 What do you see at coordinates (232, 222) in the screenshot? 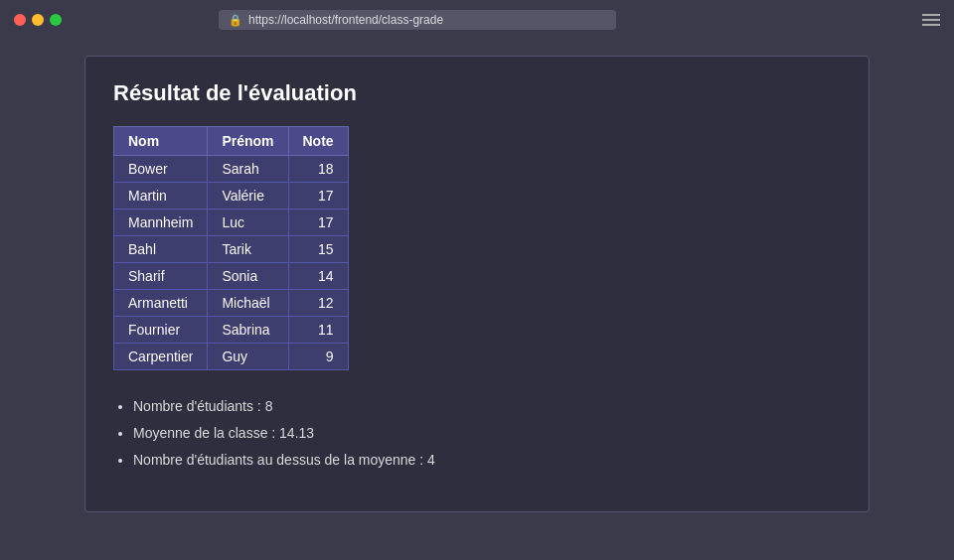
I see `table-row: MannheimLuc17` at bounding box center [232, 222].